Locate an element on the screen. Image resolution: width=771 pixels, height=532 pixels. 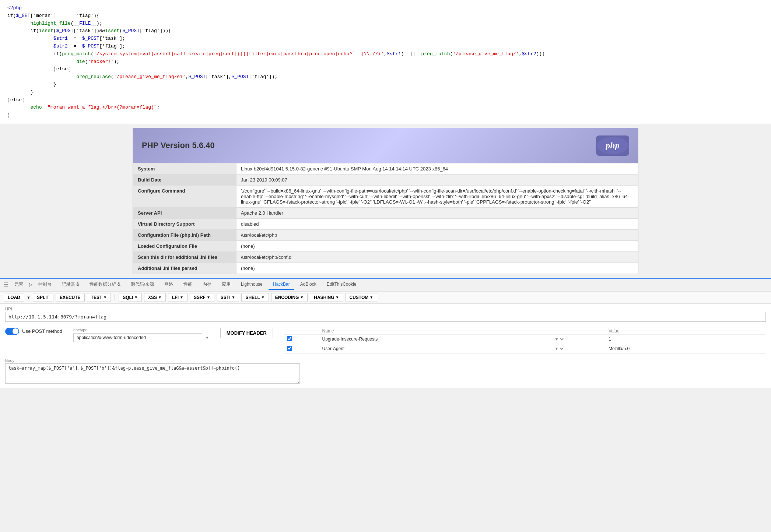
enctype-dropdown-icon: ▼ is located at coordinates (207, 338).